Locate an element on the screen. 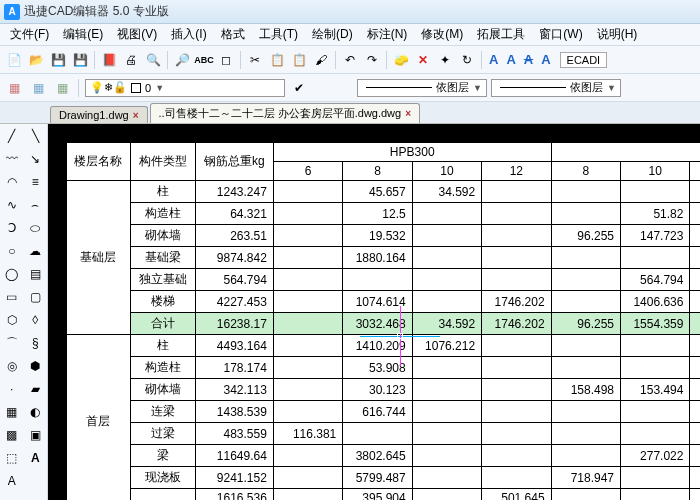 Image resolution: width=700 pixels, height=500 pixels. linetype-label: 依图层 is located at coordinates (452, 88).